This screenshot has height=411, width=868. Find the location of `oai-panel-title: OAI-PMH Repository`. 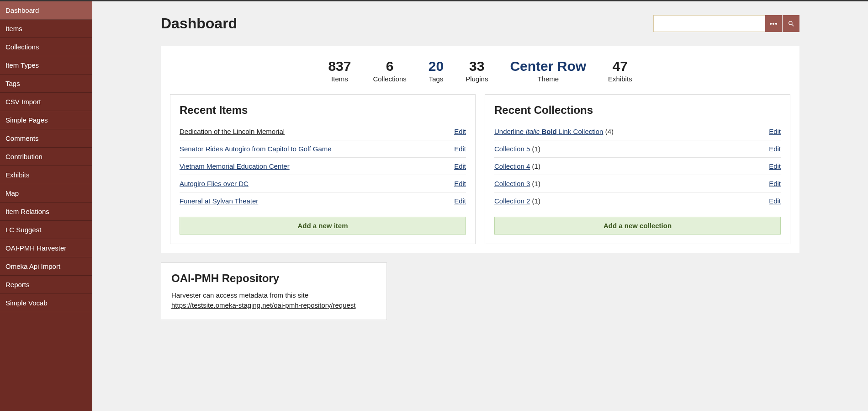

oai-panel-title: OAI-PMH Repository is located at coordinates (274, 278).